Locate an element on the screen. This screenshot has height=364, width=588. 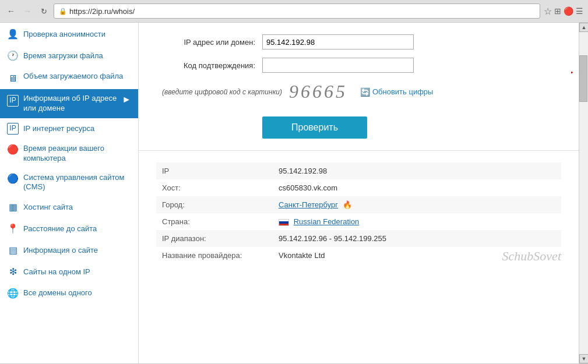
volume-icon: 🖥 is located at coordinates (13, 79).